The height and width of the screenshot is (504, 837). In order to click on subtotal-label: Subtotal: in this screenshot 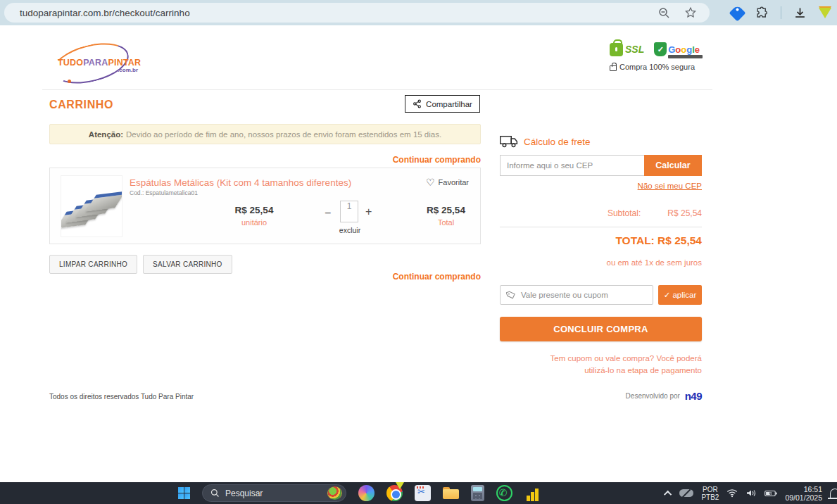, I will do `click(624, 213)`.